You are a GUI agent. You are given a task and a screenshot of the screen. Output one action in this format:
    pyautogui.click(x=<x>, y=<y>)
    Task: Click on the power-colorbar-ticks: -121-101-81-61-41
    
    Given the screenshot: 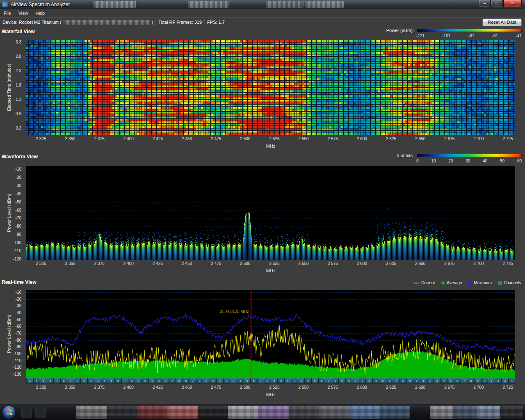 What is the action you would take?
    pyautogui.click(x=469, y=36)
    